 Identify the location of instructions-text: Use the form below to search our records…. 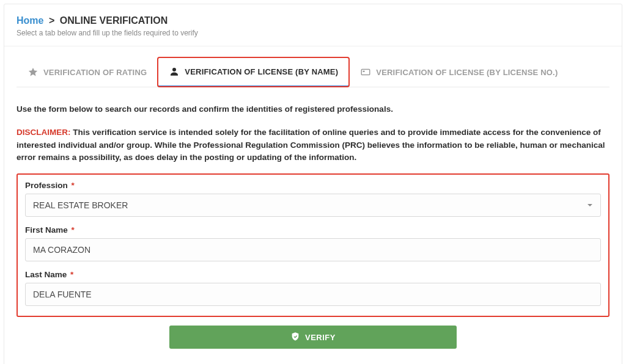
(313, 109).